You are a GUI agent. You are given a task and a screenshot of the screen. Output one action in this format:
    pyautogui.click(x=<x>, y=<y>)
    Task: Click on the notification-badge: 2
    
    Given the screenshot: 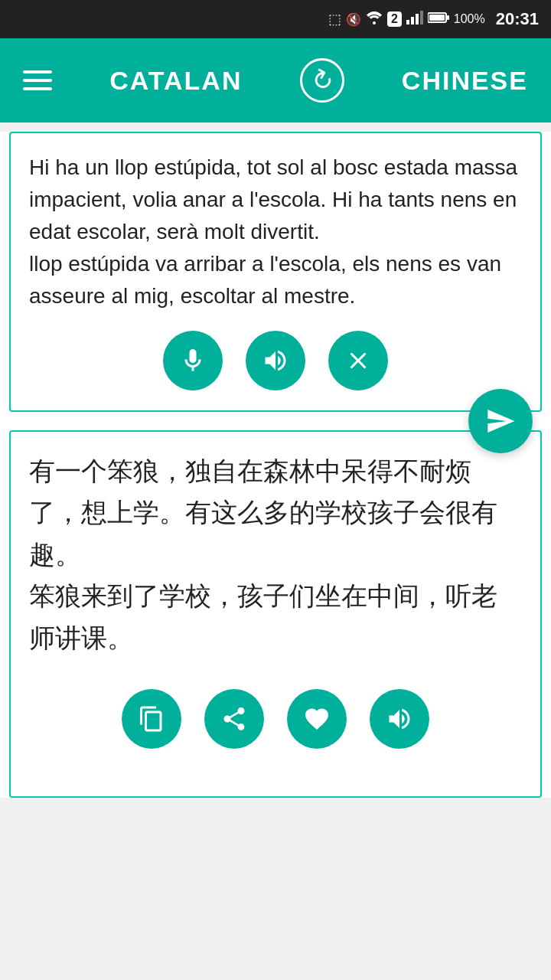 What is the action you would take?
    pyautogui.click(x=395, y=19)
    